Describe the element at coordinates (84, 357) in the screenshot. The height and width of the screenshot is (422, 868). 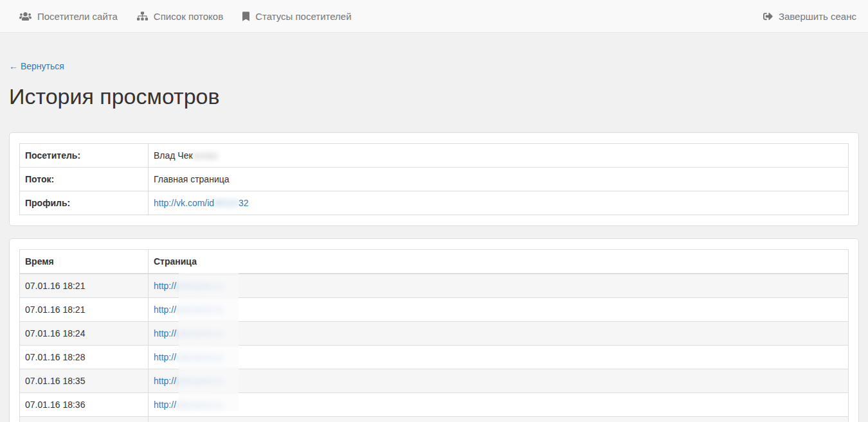
I see `visit-time: 07.01.16 18:28` at that location.